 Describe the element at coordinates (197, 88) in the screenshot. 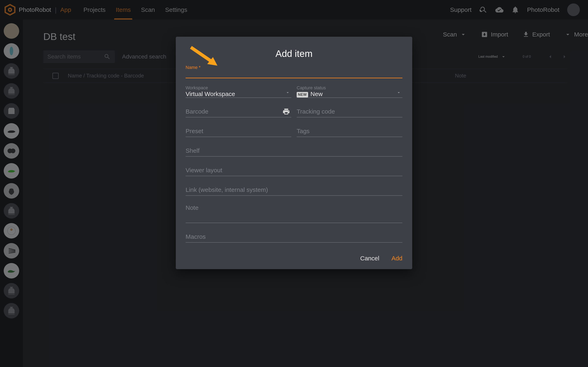

I see `workspace-label: Workspace` at that location.